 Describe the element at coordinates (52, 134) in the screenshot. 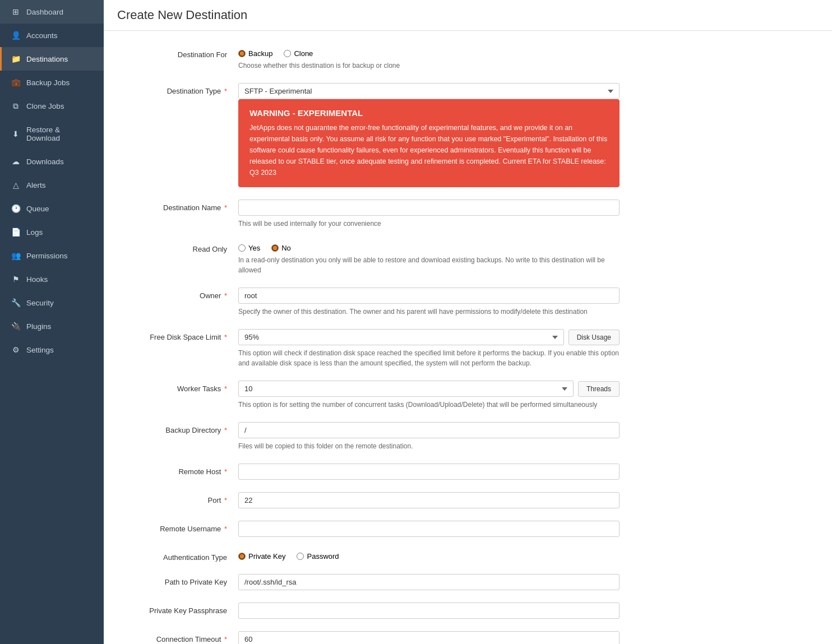

I see `sidebar-item-restore-download: ⬇Restore & Download` at that location.